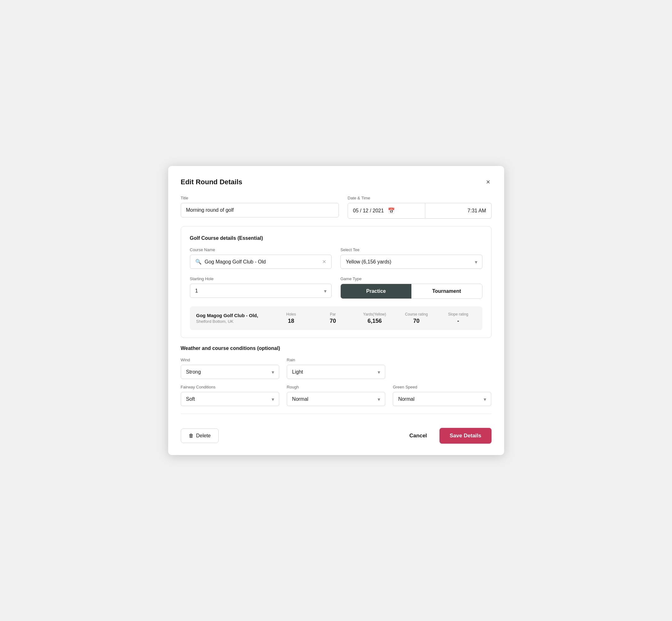 Image resolution: width=672 pixels, height=621 pixels. Describe the element at coordinates (230, 368) in the screenshot. I see `wind-group: Wind CalmLightModerate StrongVery Strong…` at that location.